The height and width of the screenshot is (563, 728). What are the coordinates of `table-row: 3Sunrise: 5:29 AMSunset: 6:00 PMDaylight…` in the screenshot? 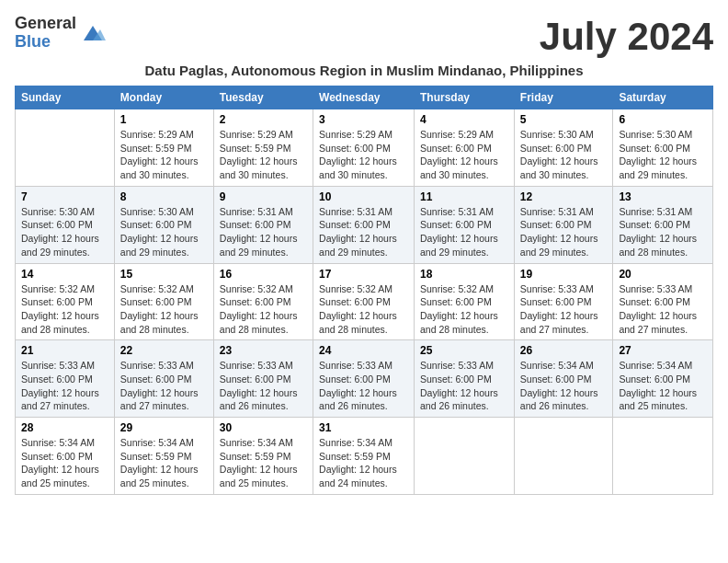 It's located at (364, 148).